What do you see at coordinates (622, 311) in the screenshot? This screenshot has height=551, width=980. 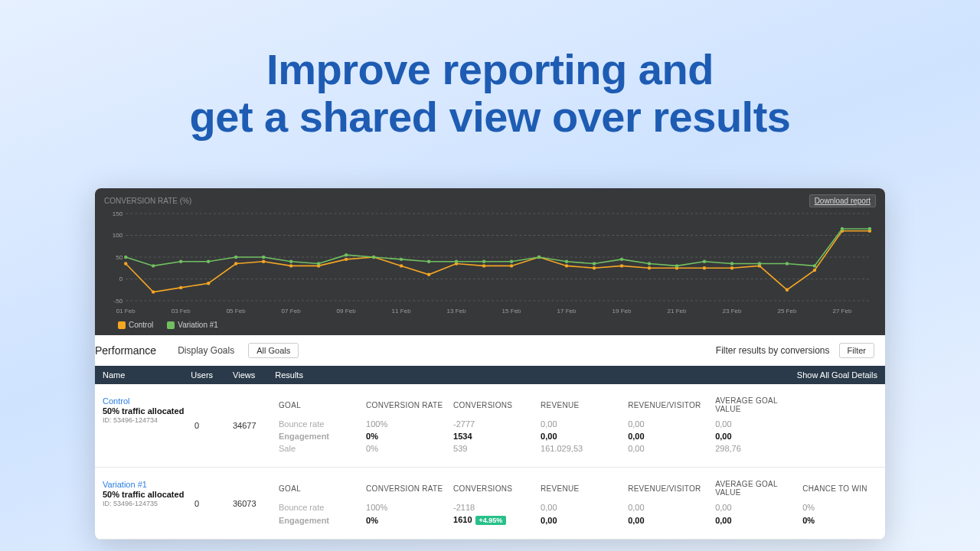 I see `svg-text: 19 Feb` at bounding box center [622, 311].